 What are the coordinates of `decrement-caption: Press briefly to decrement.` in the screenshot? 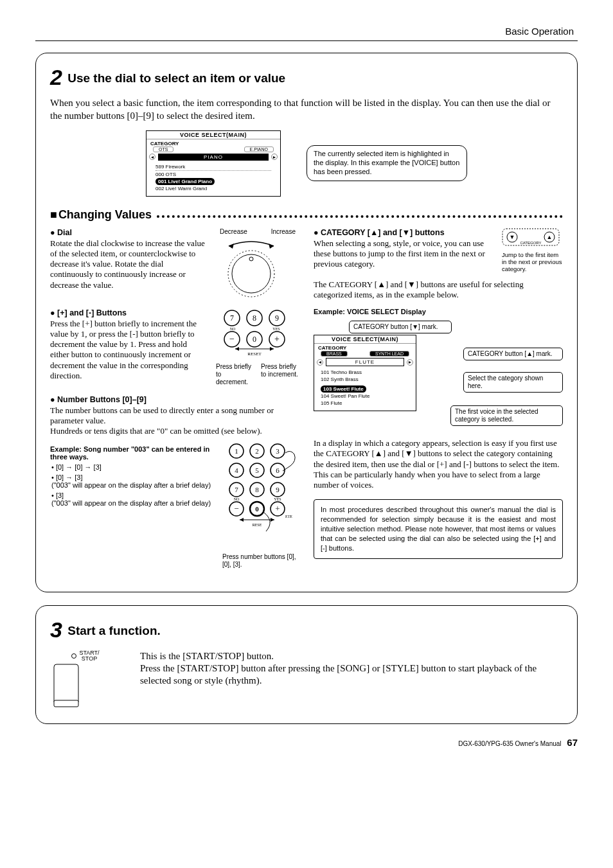 It's located at (235, 375).